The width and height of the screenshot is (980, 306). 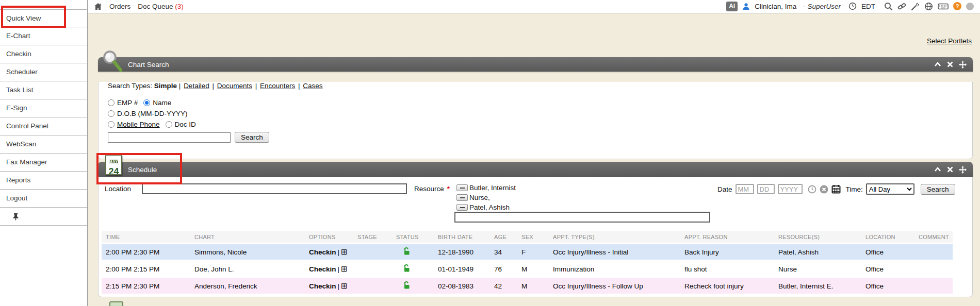 I want to click on date-day-input, so click(x=766, y=189).